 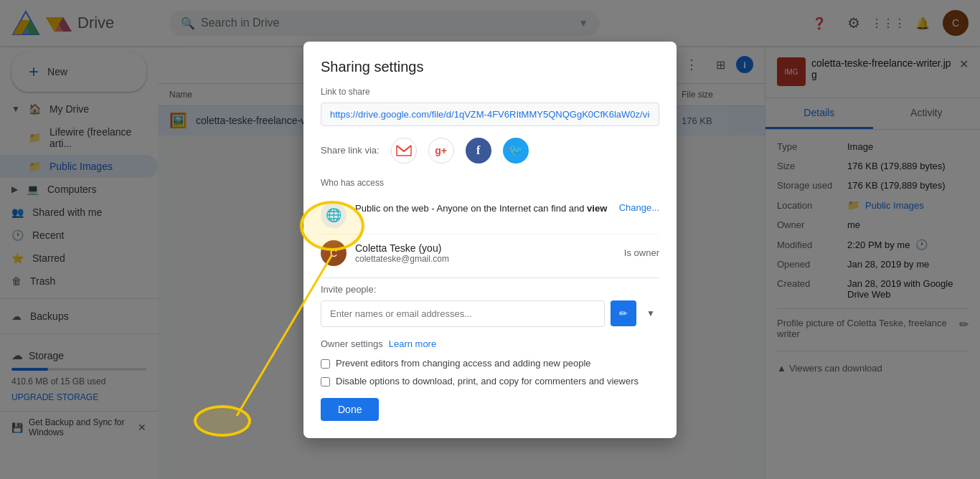 What do you see at coordinates (651, 313) in the screenshot?
I see `invite-dropdown-button: ▼` at bounding box center [651, 313].